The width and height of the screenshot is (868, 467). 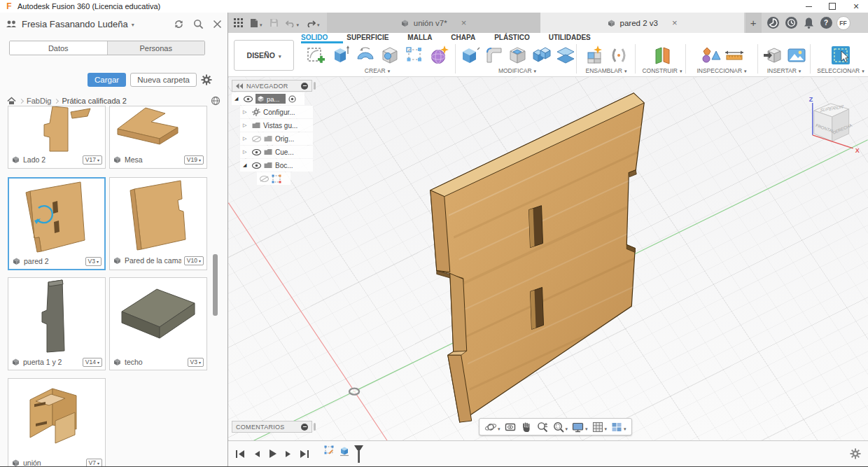 I want to click on construct-plane-icon, so click(x=662, y=55).